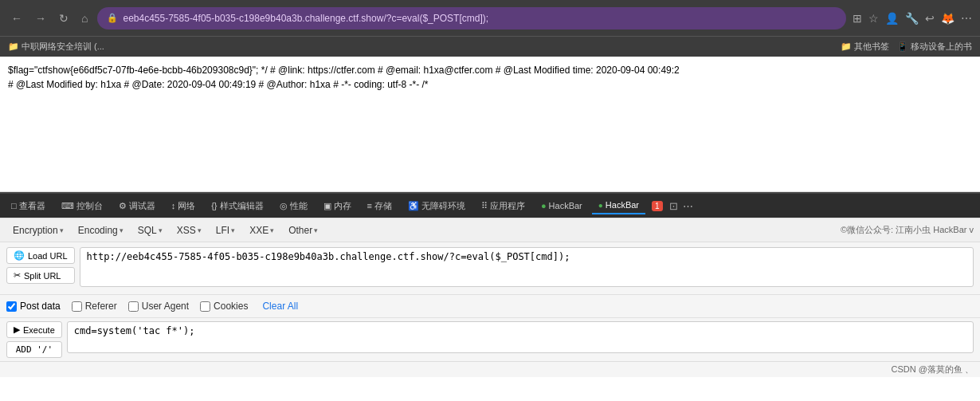  Describe the element at coordinates (225, 230) in the screenshot. I see `menu-lfi: LFI ▾` at that location.